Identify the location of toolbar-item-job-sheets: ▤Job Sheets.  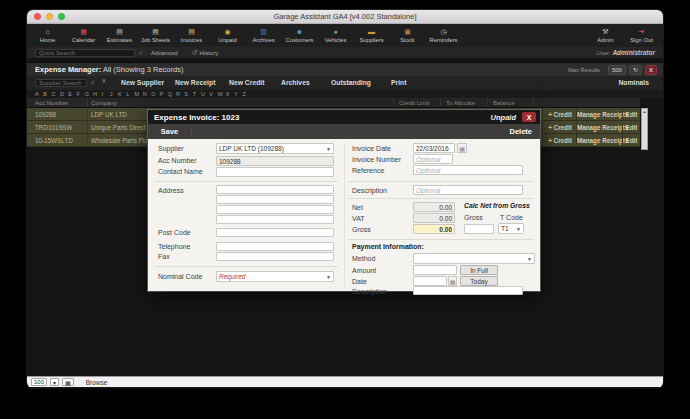
(156, 36).